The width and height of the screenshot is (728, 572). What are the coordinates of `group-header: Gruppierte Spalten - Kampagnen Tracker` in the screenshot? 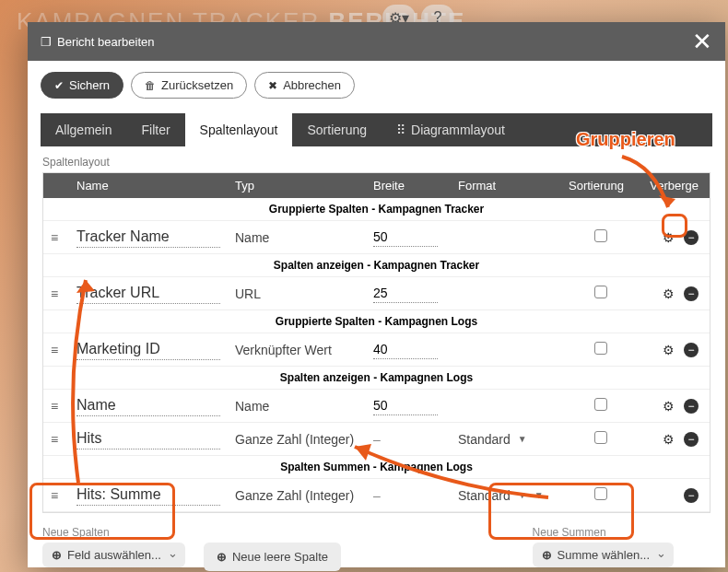 It's located at (376, 210).